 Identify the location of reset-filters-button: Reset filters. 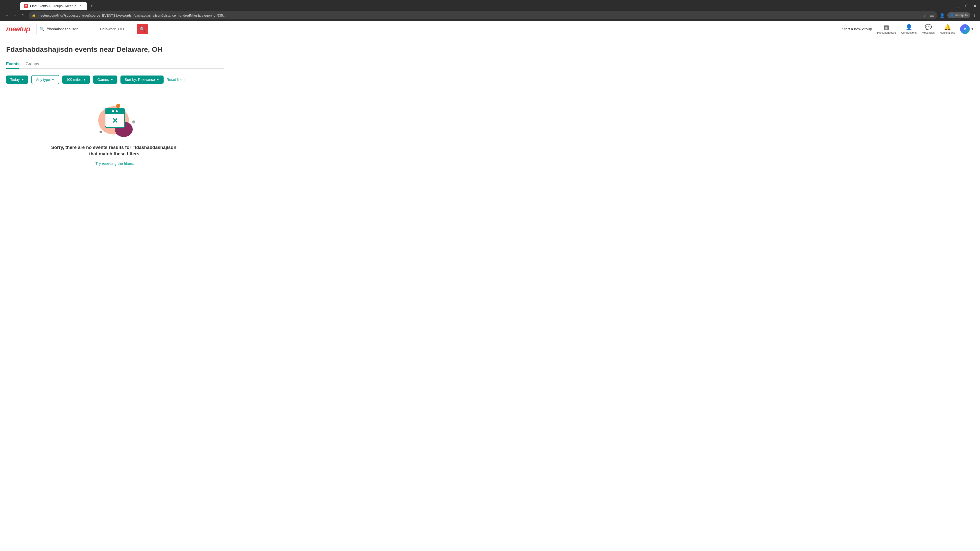
(176, 80).